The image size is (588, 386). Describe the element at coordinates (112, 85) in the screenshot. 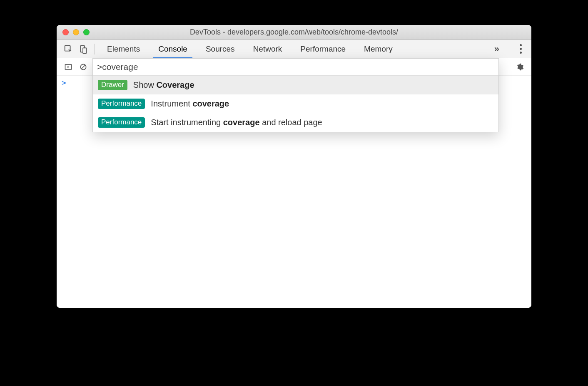

I see `badge-drawer: Drawer` at that location.